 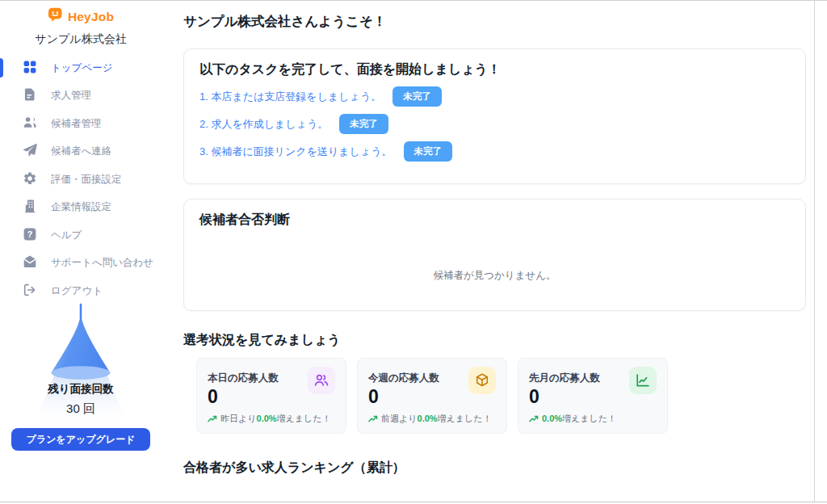 I want to click on sidebar-item-label: ログアウト, so click(x=77, y=291).